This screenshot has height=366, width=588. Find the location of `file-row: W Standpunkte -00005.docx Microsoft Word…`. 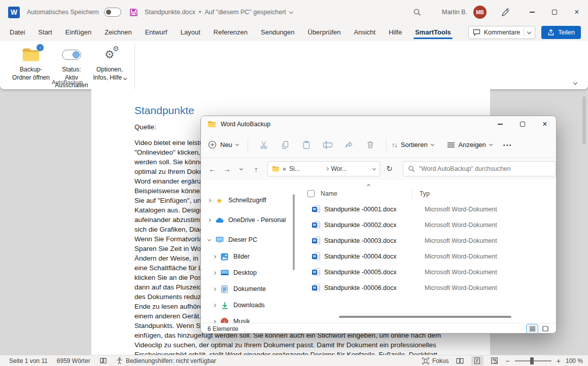

file-row: W Standpunkte -00005.docx Microsoft Word… is located at coordinates (432, 272).